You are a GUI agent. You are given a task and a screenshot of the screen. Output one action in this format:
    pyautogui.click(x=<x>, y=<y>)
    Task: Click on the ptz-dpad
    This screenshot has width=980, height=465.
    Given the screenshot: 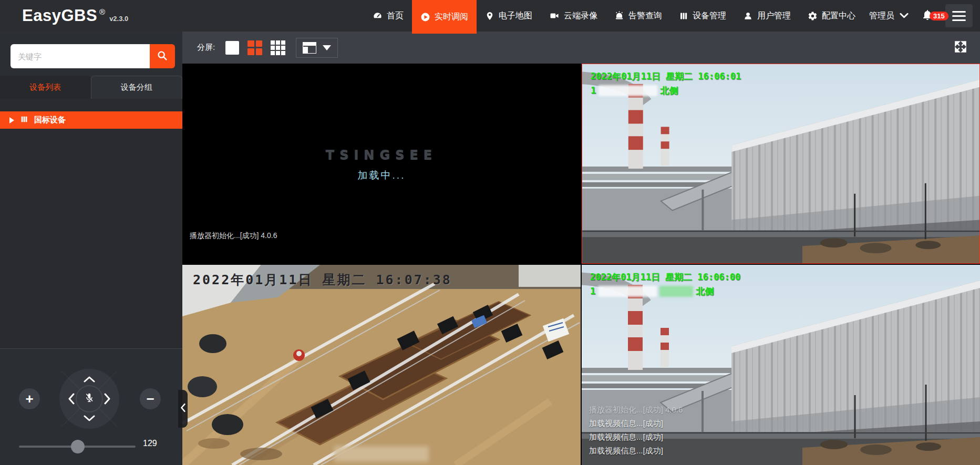 What is the action you would take?
    pyautogui.click(x=89, y=399)
    